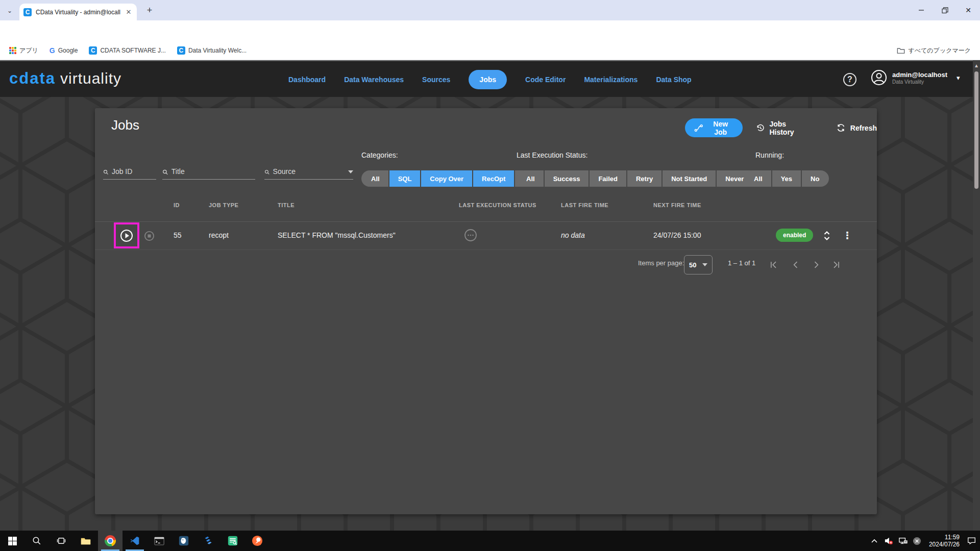 The width and height of the screenshot is (980, 551). I want to click on job-id-input, so click(134, 171).